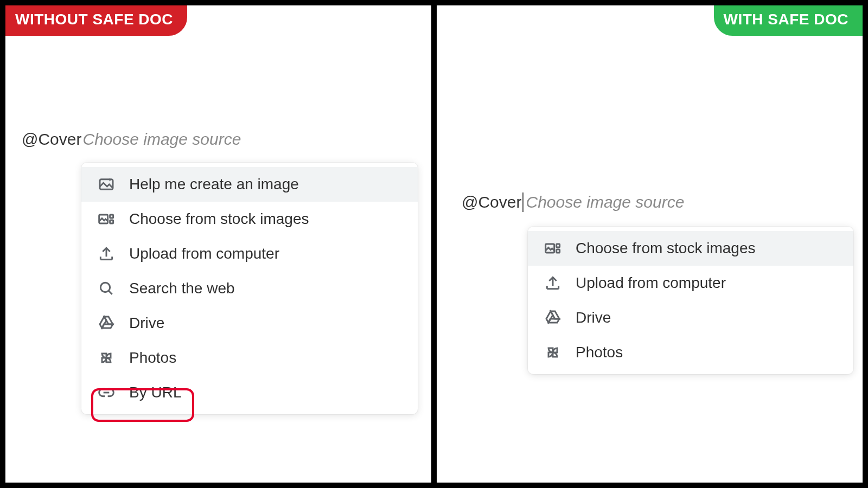 This screenshot has height=488, width=868. Describe the element at coordinates (250, 393) in the screenshot. I see `menu-item-by-url: By URL` at that location.